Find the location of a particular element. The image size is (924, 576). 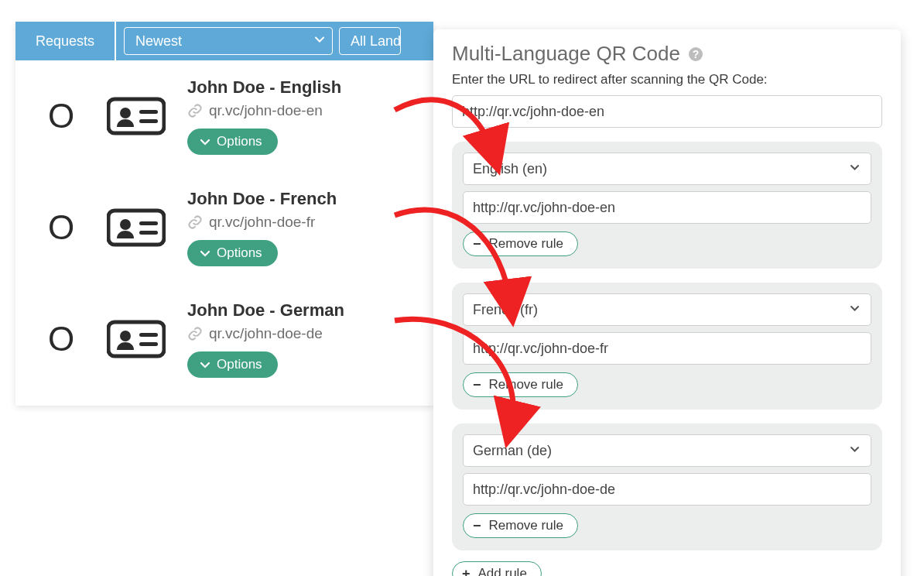

sort-select-value: Newest is located at coordinates (159, 42).